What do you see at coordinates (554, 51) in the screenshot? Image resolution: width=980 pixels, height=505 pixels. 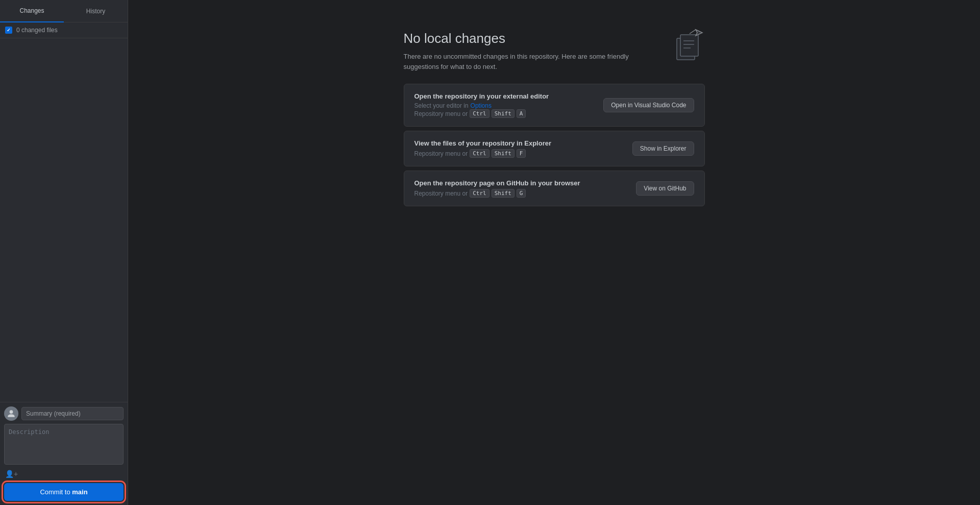 I see `no-changes-header: No local changes There are no uncommitte…` at bounding box center [554, 51].